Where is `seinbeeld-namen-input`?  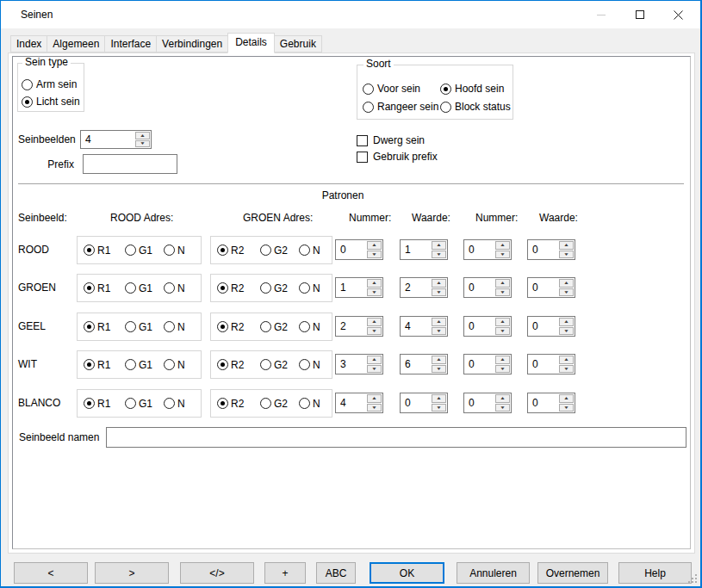 seinbeeld-namen-input is located at coordinates (396, 437).